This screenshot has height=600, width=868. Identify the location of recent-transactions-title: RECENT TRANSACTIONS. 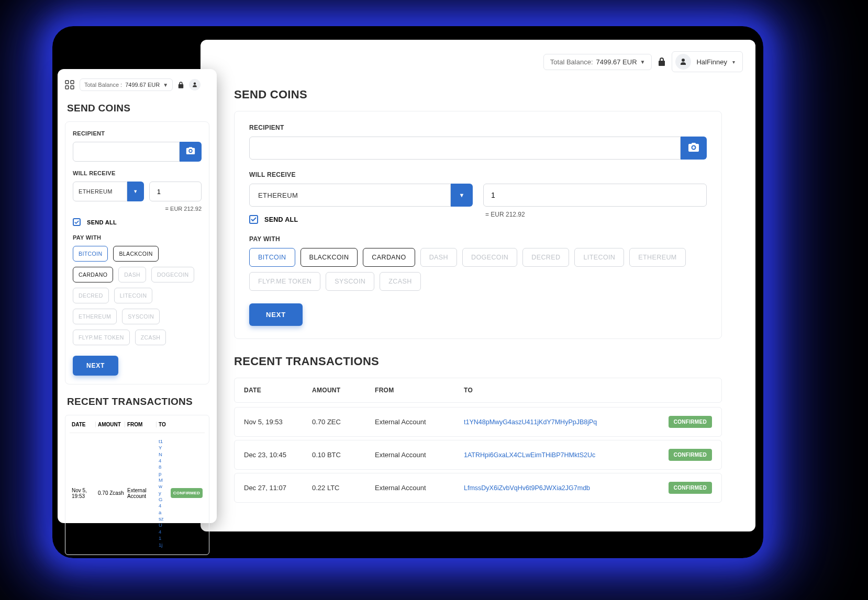
(488, 361).